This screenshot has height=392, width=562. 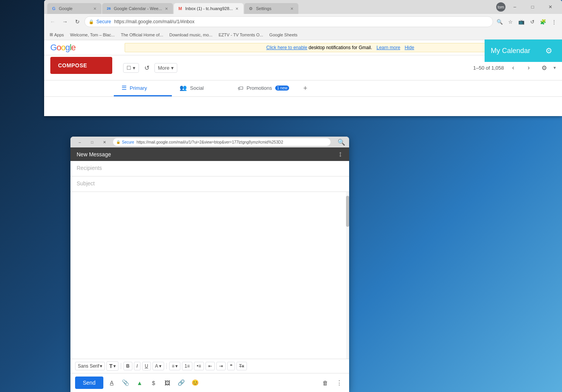 I want to click on menu-icon: ⋮, so click(x=554, y=22).